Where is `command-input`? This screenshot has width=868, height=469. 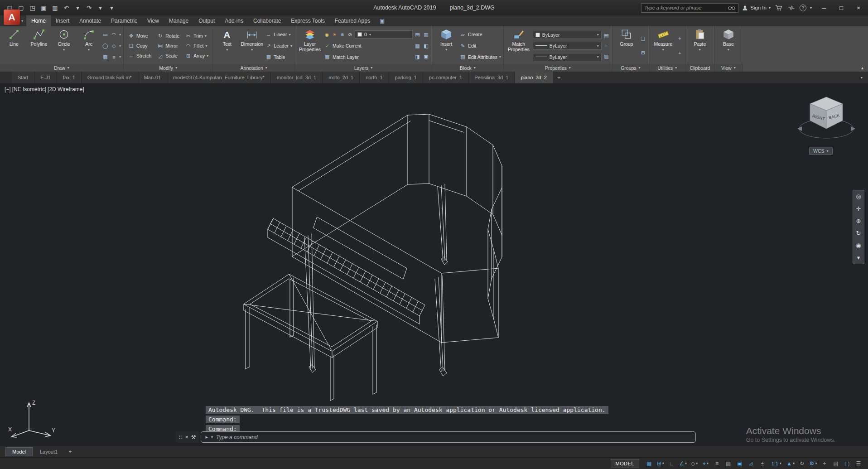
command-input is located at coordinates (454, 437).